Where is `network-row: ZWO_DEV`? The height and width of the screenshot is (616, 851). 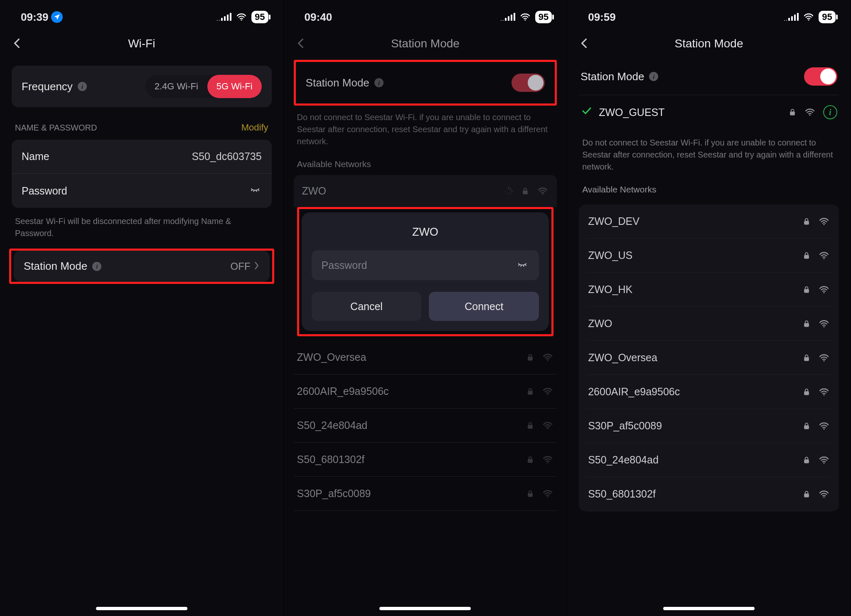 network-row: ZWO_DEV is located at coordinates (709, 222).